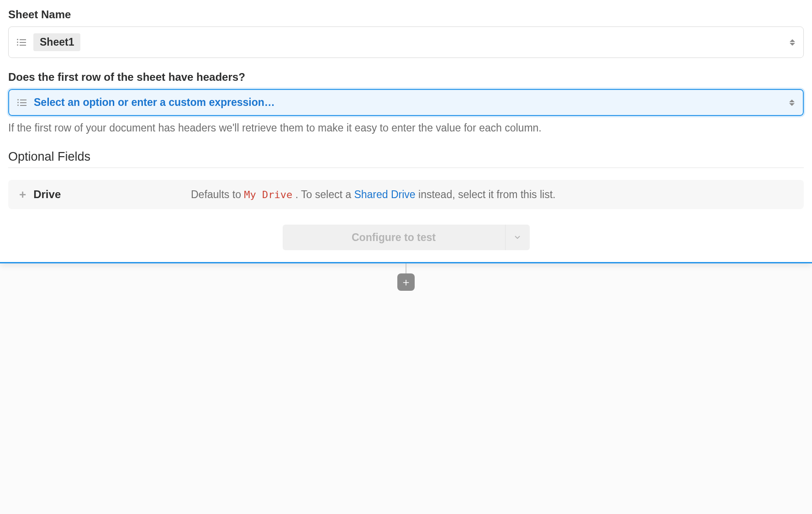  I want to click on connector-line, so click(406, 268).